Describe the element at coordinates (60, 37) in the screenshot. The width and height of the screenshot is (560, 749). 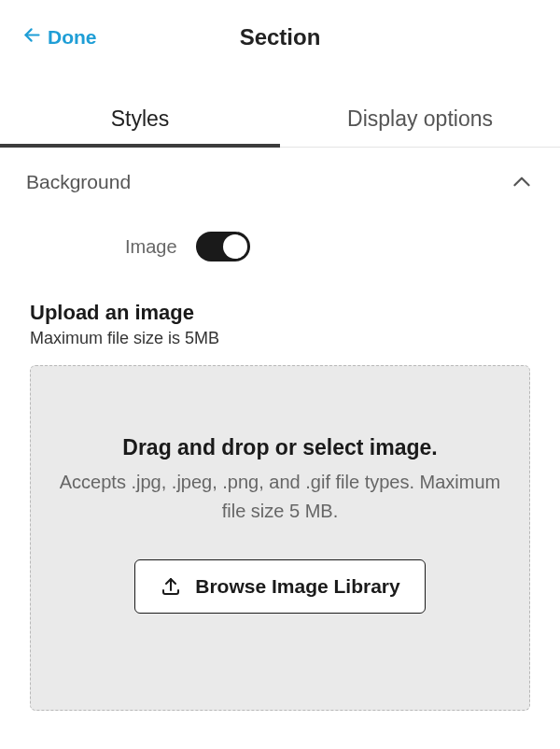
I see `back-button: Done` at that location.